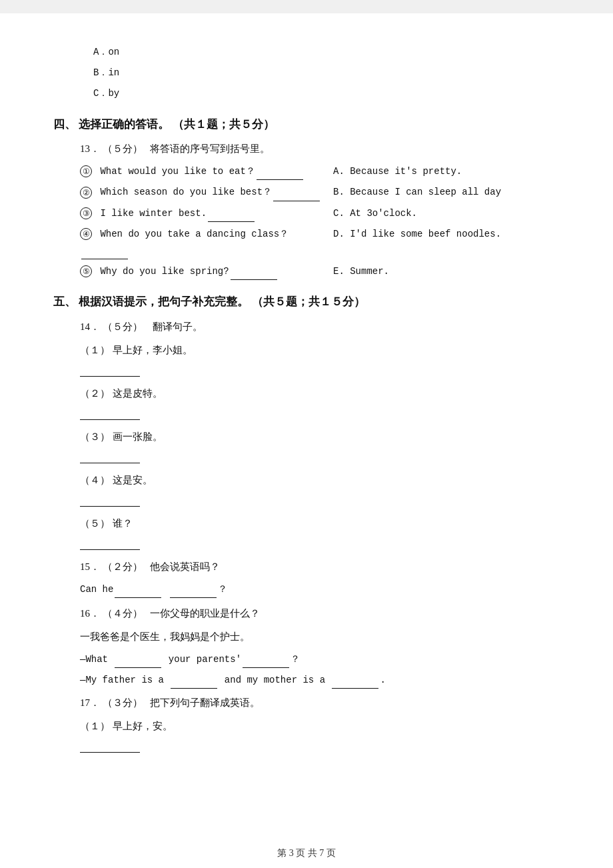 The image size is (613, 868). What do you see at coordinates (320, 680) in the screenshot?
I see `q16-line2: —My father is a and my mother is a .` at bounding box center [320, 680].